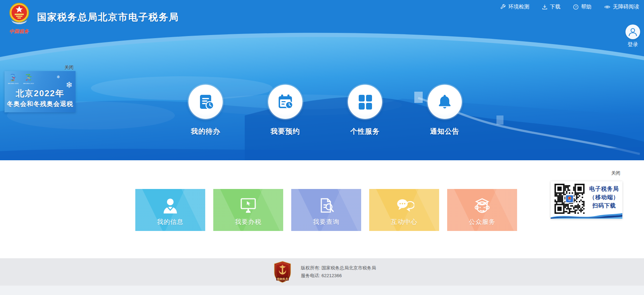 This screenshot has height=295, width=644. What do you see at coordinates (604, 197) in the screenshot?
I see `qr-caption: 电子税务局 （移动端） 扫码下载` at bounding box center [604, 197].